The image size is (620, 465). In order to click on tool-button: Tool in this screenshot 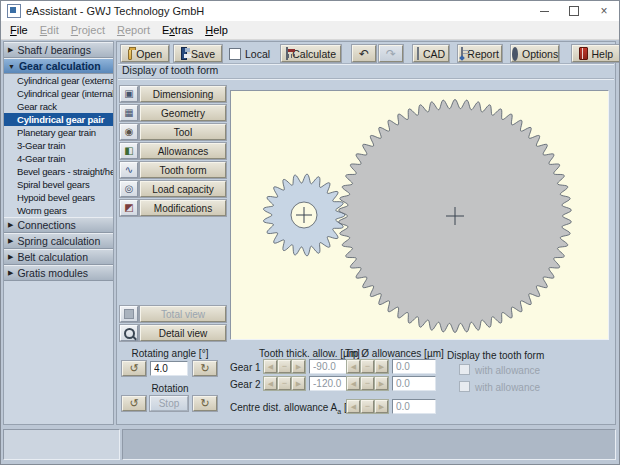, I will do `click(183, 132)`.